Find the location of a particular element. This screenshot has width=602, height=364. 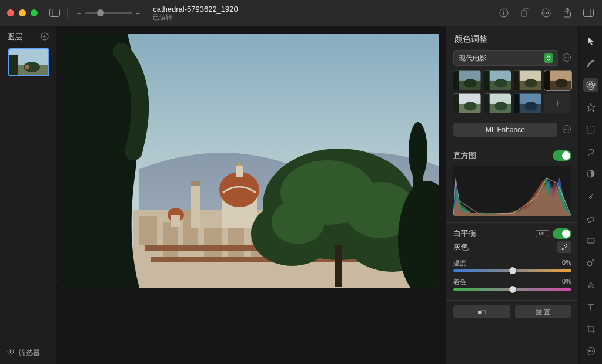

histogram-toggle is located at coordinates (562, 156).